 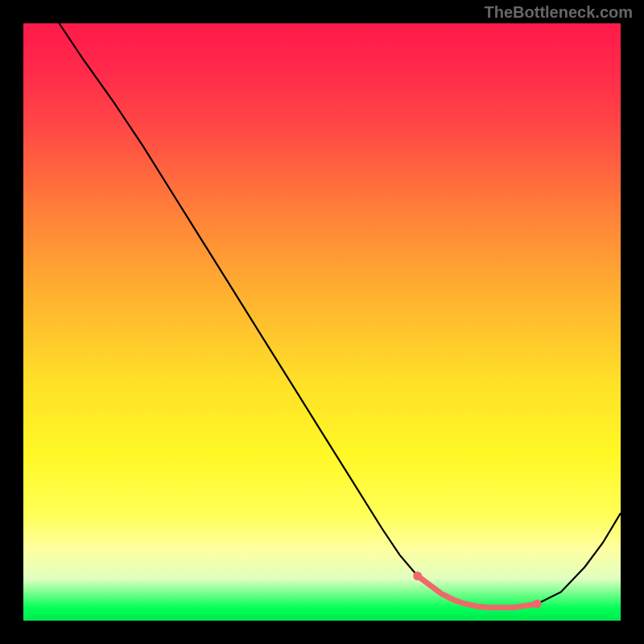 What do you see at coordinates (477, 590) in the screenshot?
I see `curve-highlight` at bounding box center [477, 590].